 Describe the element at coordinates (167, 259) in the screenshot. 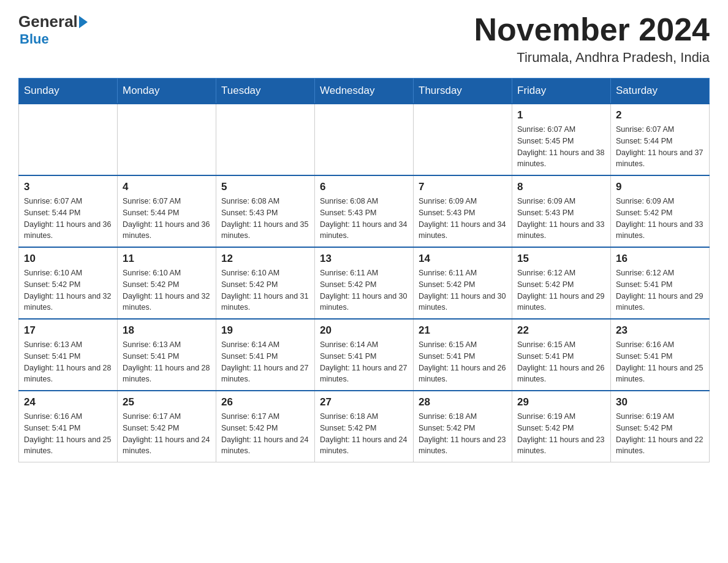

I see `day-number: 11` at that location.